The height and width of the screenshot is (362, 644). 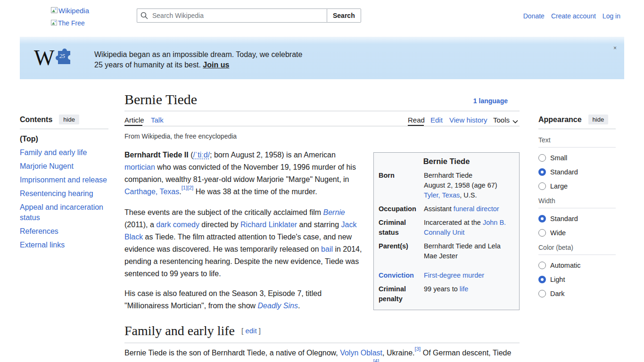 I want to click on view-edit: Edit, so click(x=437, y=120).